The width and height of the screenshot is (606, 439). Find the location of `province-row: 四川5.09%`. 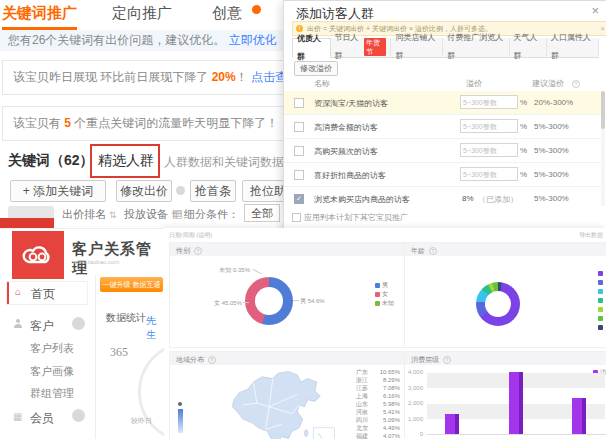

province-row: 四川5.09% is located at coordinates (378, 420).